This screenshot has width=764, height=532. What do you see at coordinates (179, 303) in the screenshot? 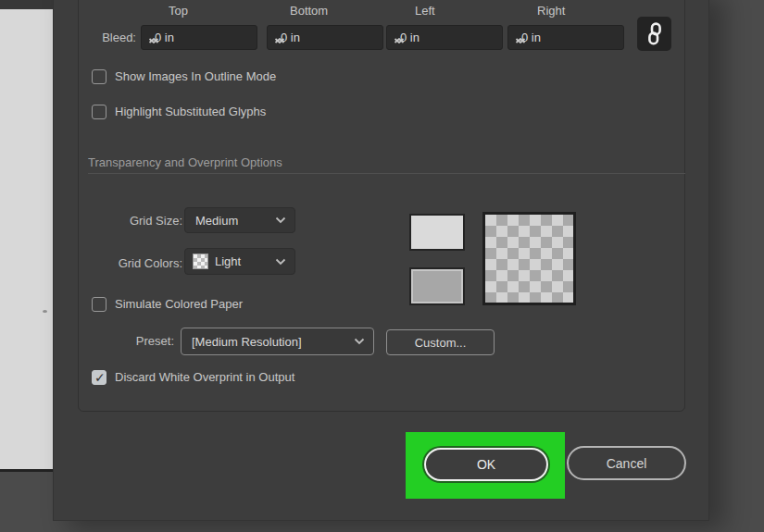
I see `simulate-colored-paper-label: Simulate Colored Paper` at bounding box center [179, 303].